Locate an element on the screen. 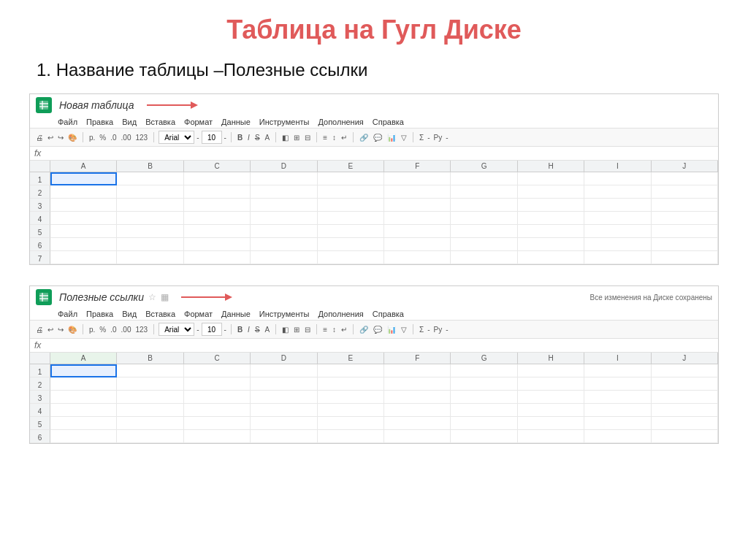 The height and width of the screenshot is (560, 748). tb-valign-1: ↕ is located at coordinates (335, 137).